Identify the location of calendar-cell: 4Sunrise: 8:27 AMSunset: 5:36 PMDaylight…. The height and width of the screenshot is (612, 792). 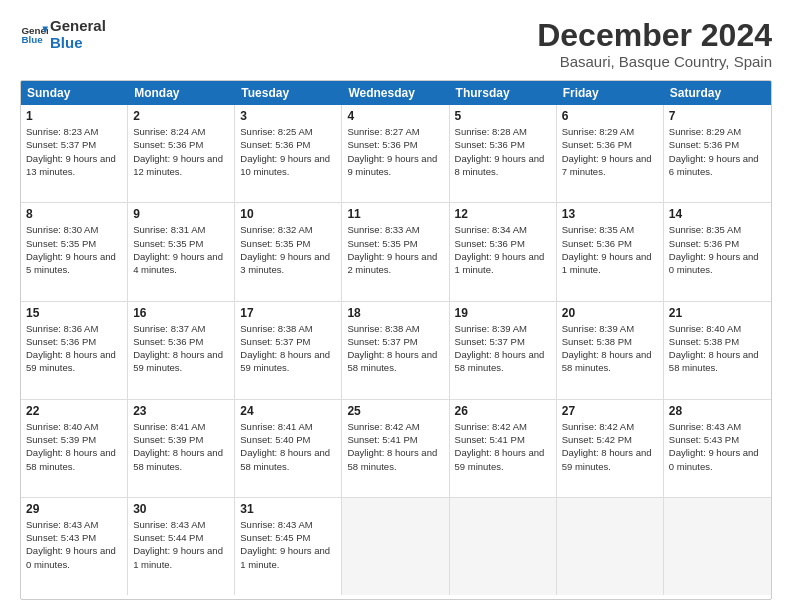
(396, 154).